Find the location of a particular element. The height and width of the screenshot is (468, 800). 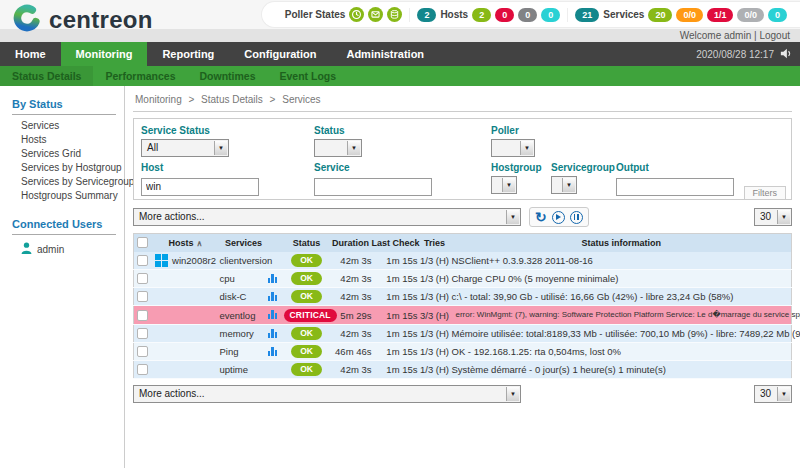

service-link: Ping is located at coordinates (244, 352).